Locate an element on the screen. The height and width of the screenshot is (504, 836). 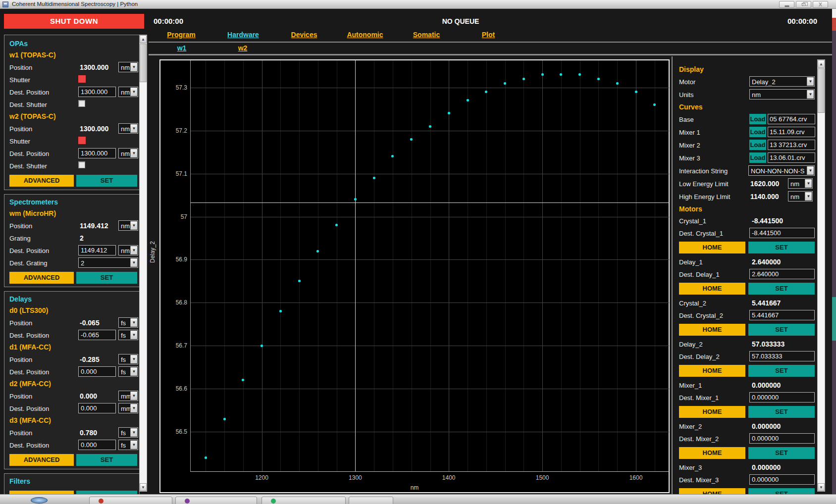
wm-dest-position-input is located at coordinates (97, 251).